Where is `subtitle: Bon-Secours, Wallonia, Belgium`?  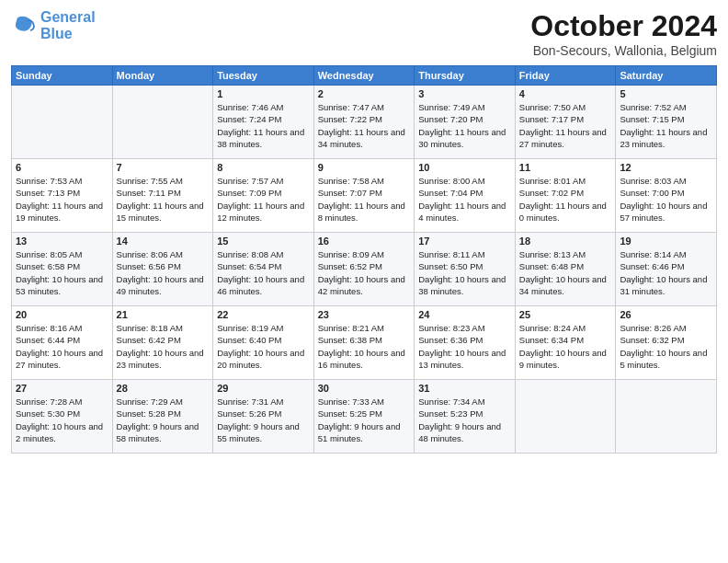 subtitle: Bon-Secours, Wallonia, Belgium is located at coordinates (623, 51).